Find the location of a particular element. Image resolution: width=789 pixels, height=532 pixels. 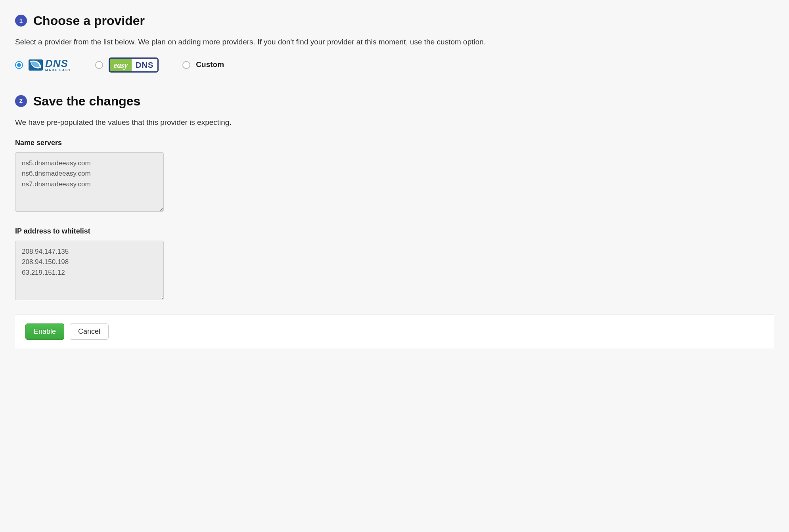

easydns-logo: easy DNS is located at coordinates (134, 65).